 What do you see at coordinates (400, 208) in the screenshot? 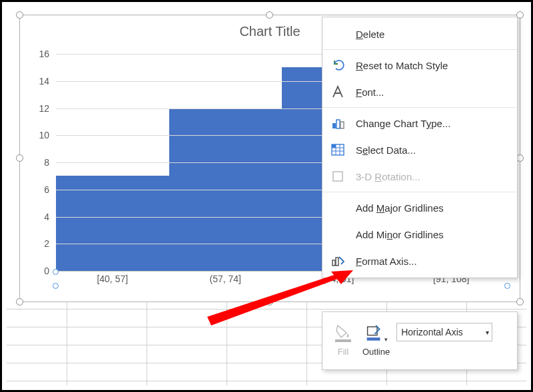
I see `menu-item-label: Add Major Gridlines` at bounding box center [400, 208].